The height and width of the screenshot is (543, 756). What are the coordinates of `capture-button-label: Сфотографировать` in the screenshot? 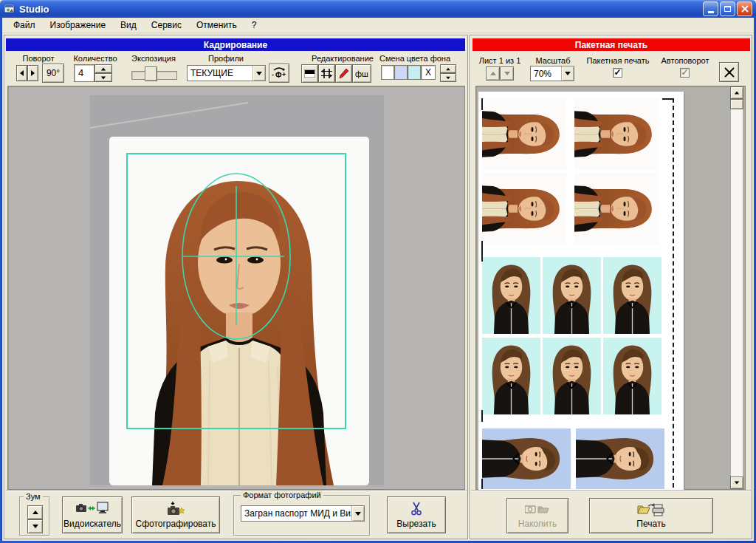 It's located at (176, 524).